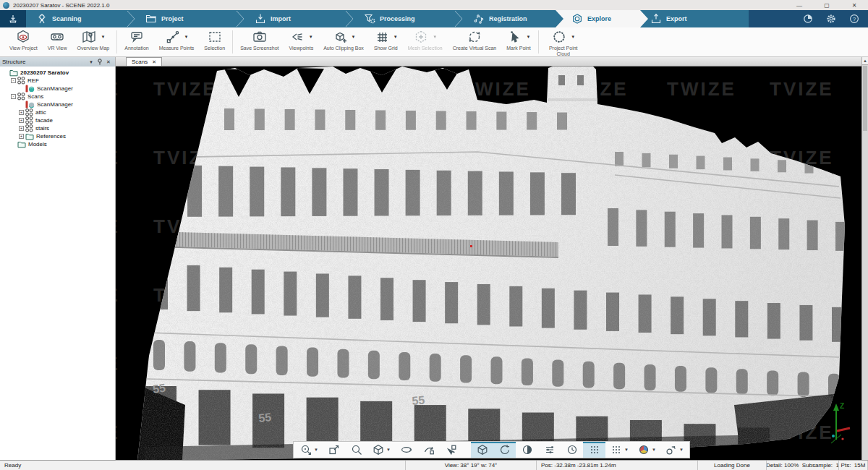 The height and width of the screenshot is (470, 868). What do you see at coordinates (404, 19) in the screenshot?
I see `ribbon-tab-processing: Processing` at bounding box center [404, 19].